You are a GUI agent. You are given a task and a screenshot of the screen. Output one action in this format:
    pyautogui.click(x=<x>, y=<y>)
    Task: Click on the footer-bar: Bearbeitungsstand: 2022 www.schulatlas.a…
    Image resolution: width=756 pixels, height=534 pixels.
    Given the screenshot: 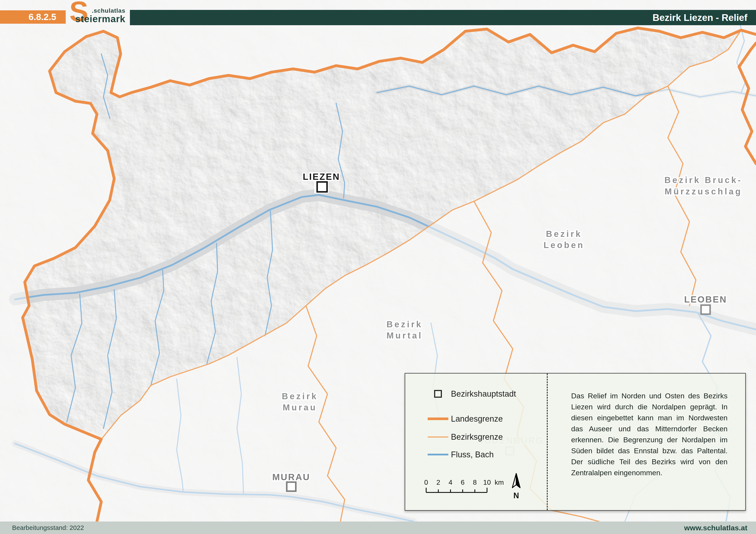 What is the action you would take?
    pyautogui.click(x=378, y=528)
    